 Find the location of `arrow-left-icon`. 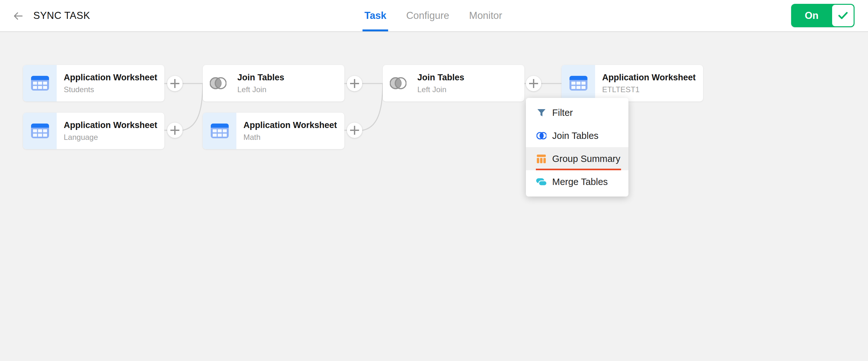

arrow-left-icon is located at coordinates (18, 16).